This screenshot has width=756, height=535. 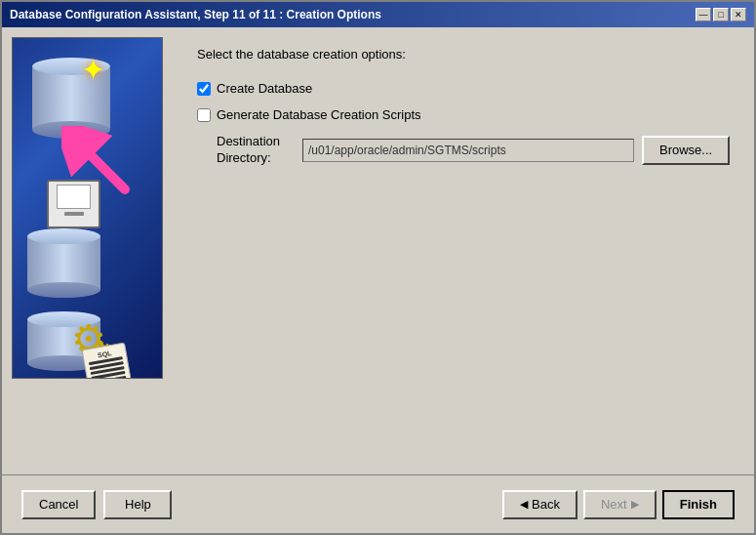 I want to click on finish-button: Finish, so click(x=698, y=505).